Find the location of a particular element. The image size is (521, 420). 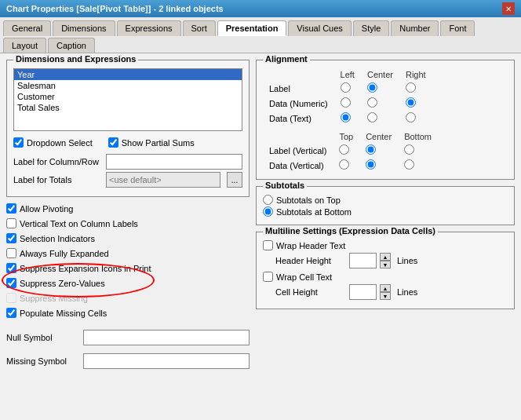

dropdown-select-checkbox is located at coordinates (19, 143).